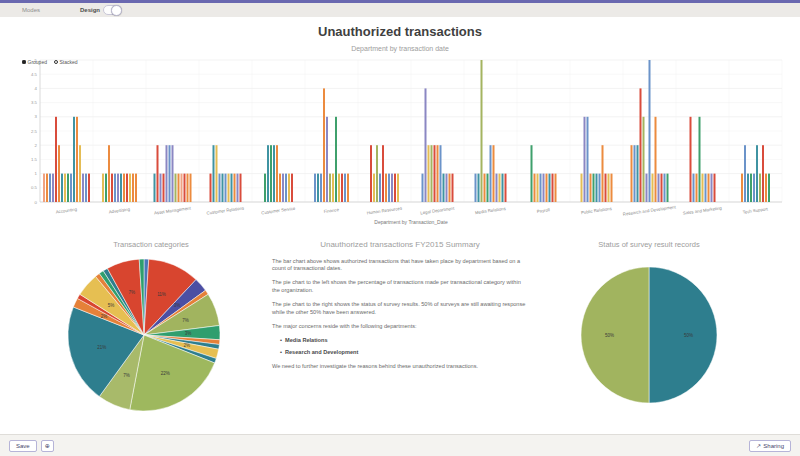 The width and height of the screenshot is (800, 456). What do you see at coordinates (34, 102) in the screenshot?
I see `svg-text: 3.5` at bounding box center [34, 102].